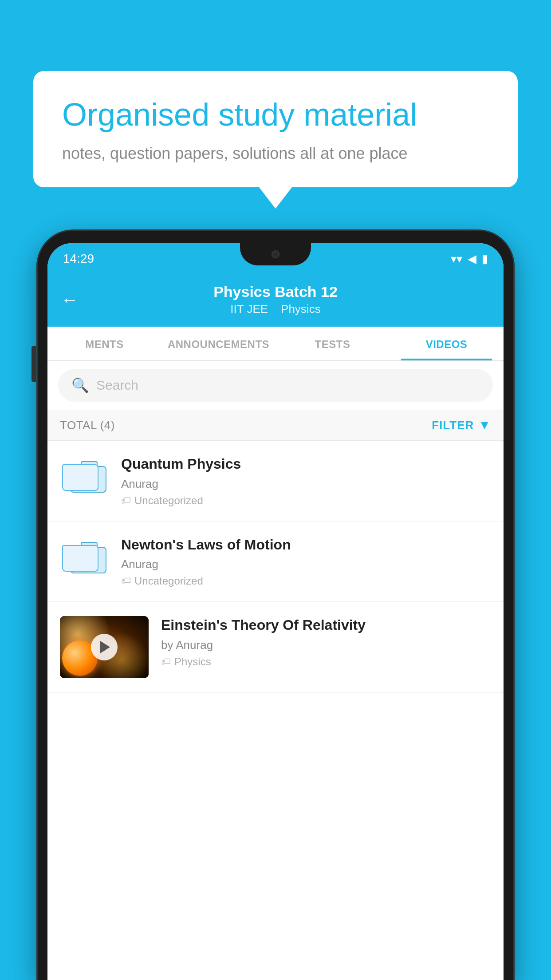 The width and height of the screenshot is (551, 980). I want to click on play-triangle-icon, so click(105, 647).